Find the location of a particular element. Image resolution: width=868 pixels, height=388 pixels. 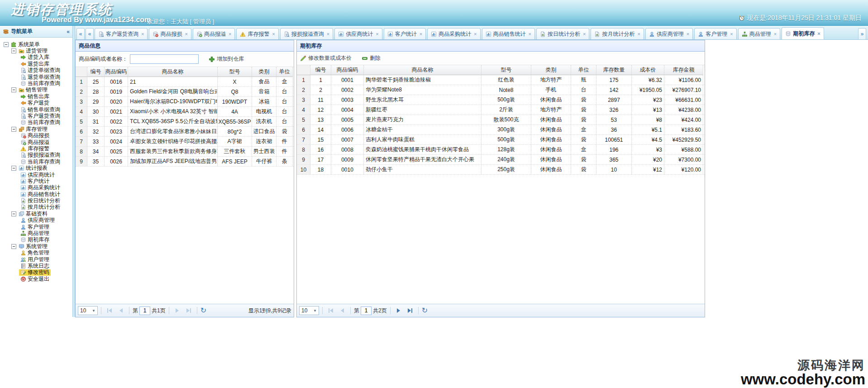

tab-客户统计: 客户统计× is located at coordinates (405, 34).